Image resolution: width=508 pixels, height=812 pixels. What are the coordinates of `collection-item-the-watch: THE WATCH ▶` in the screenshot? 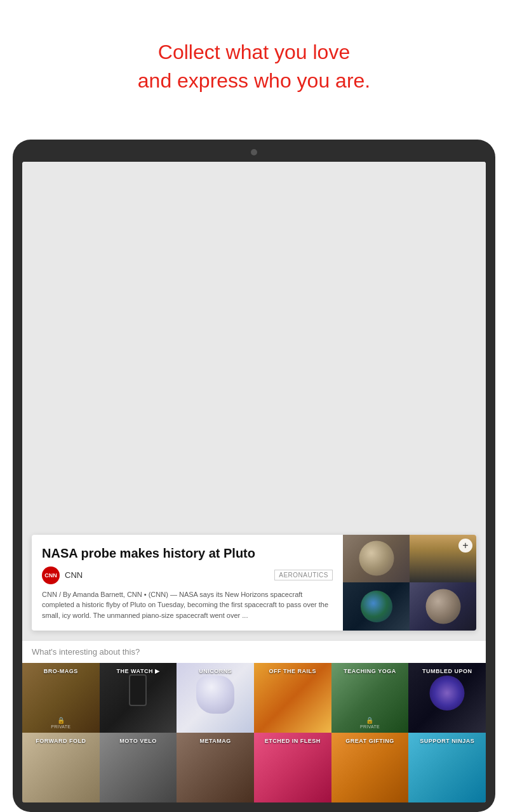 It's located at (138, 698).